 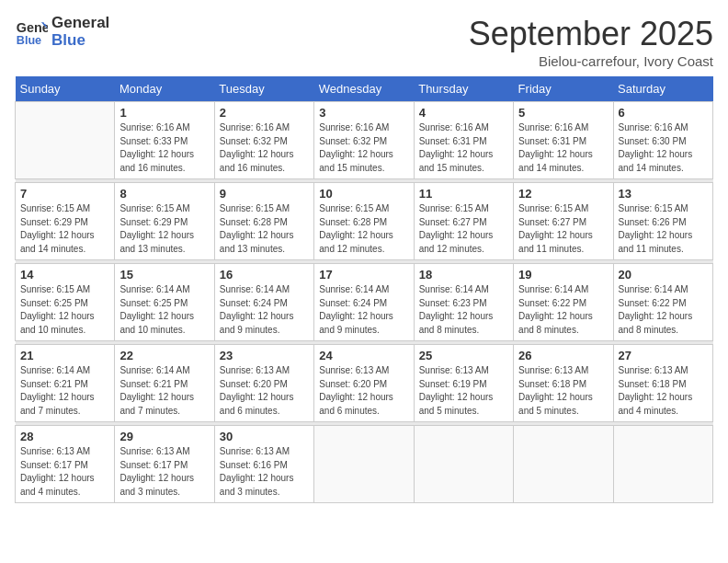 I want to click on day-number: 19, so click(x=563, y=274).